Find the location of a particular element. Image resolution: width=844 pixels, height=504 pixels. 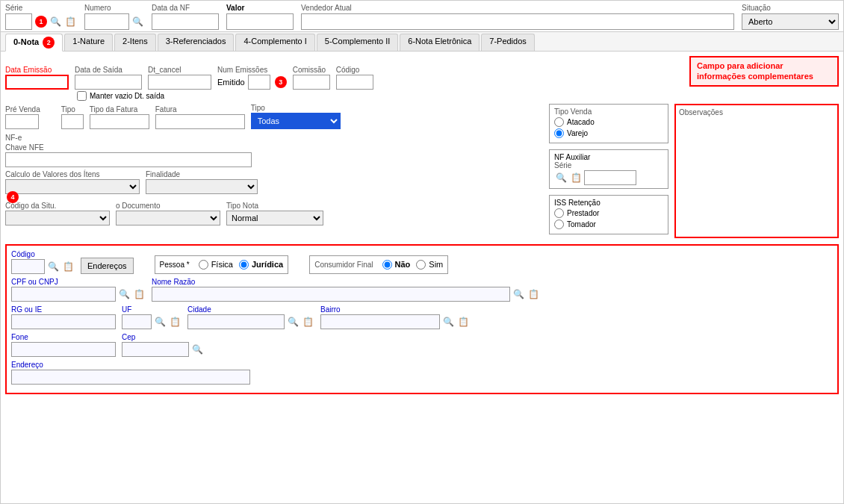

pessoa-fisica-radio is located at coordinates (203, 264).